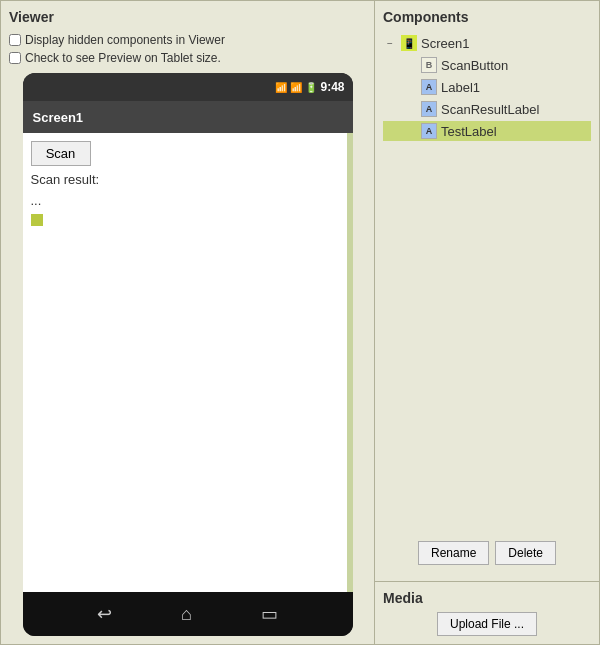 The image size is (600, 645). What do you see at coordinates (15, 58) in the screenshot?
I see `tablet-preview-checkbox` at bounding box center [15, 58].